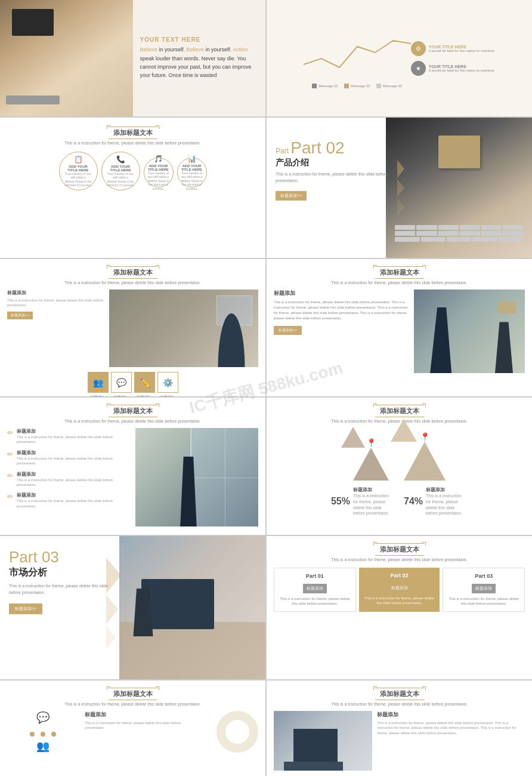 This screenshot has height=776, width=532. I want to click on man-laptop-bg, so click(192, 608).